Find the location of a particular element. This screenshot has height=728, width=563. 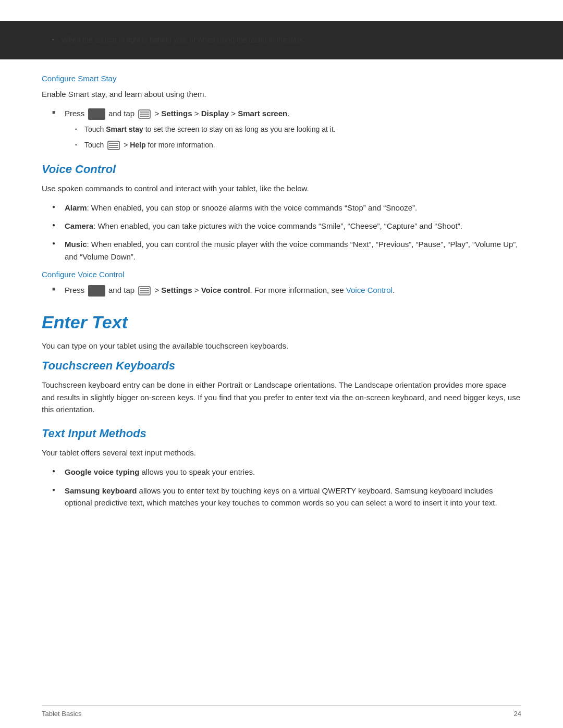

touchscreen-keyboards-section: Touchscreen Keyboards Touchscreen keyboa… is located at coordinates (282, 387).